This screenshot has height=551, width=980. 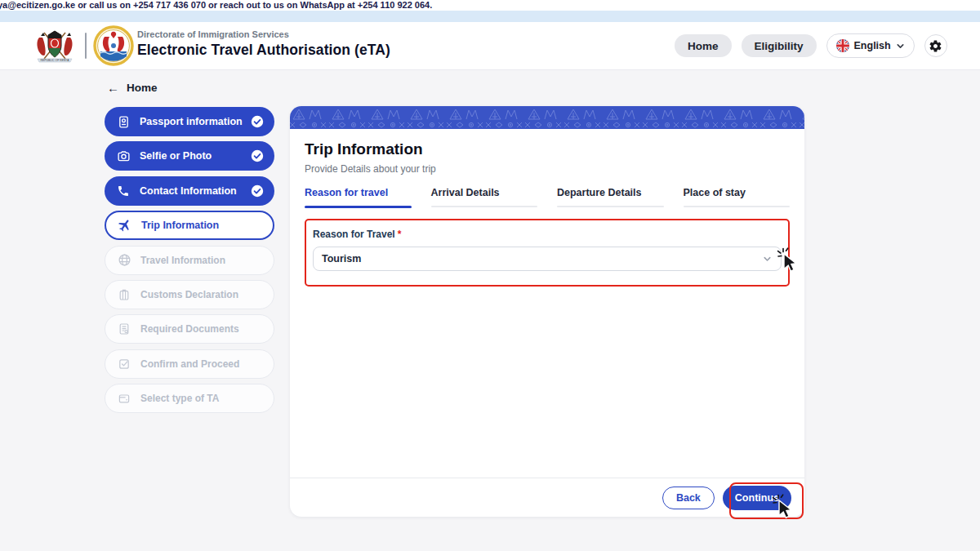 What do you see at coordinates (124, 295) in the screenshot?
I see `suitcase-icon` at bounding box center [124, 295].